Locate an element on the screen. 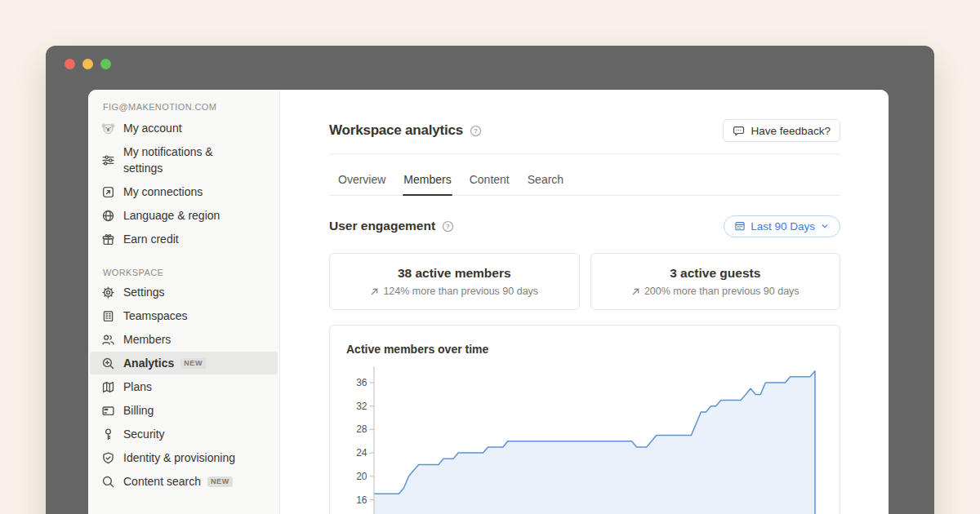 The image size is (980, 514). sidebar-item-analytics: AnalyticsNEW is located at coordinates (184, 363).